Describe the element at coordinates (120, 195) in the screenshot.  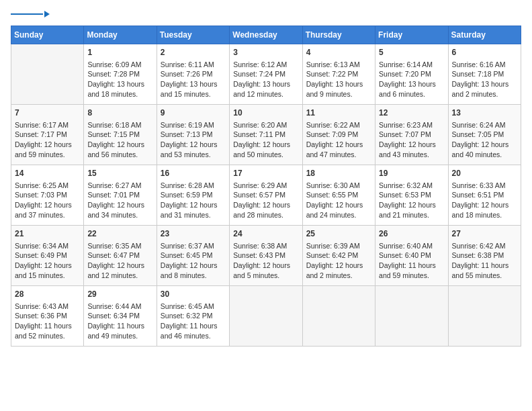
I see `day-info-line: Sunset: 7:01 PM` at that location.